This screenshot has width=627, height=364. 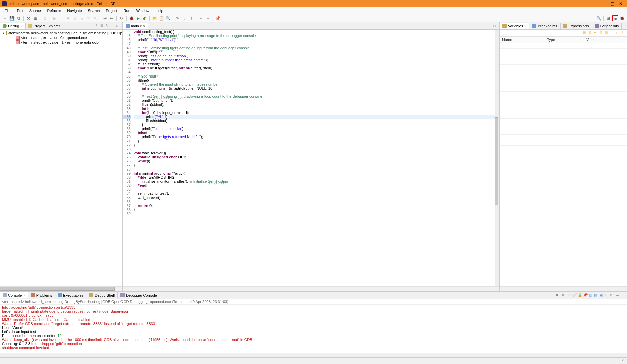 What do you see at coordinates (515, 26) in the screenshot?
I see `tab-variables: Variables×` at bounding box center [515, 26].